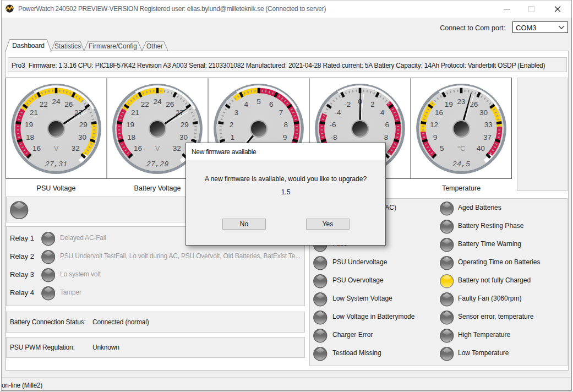  I want to click on svg-text: -2, so click(347, 105).